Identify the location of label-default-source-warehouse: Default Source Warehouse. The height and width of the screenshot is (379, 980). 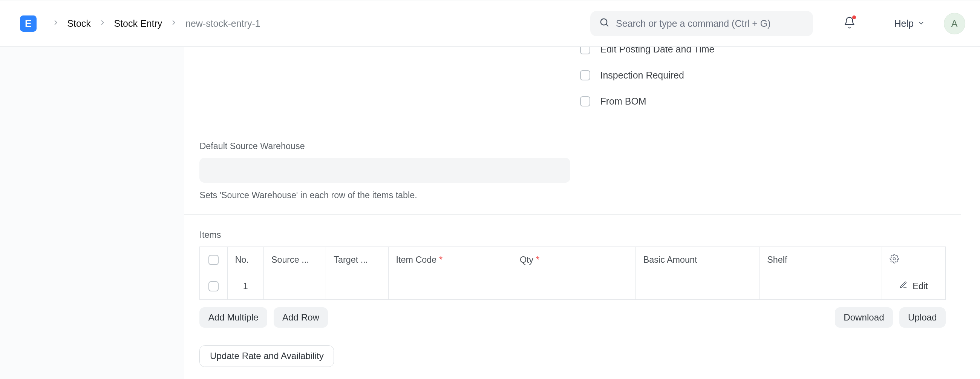
(572, 146).